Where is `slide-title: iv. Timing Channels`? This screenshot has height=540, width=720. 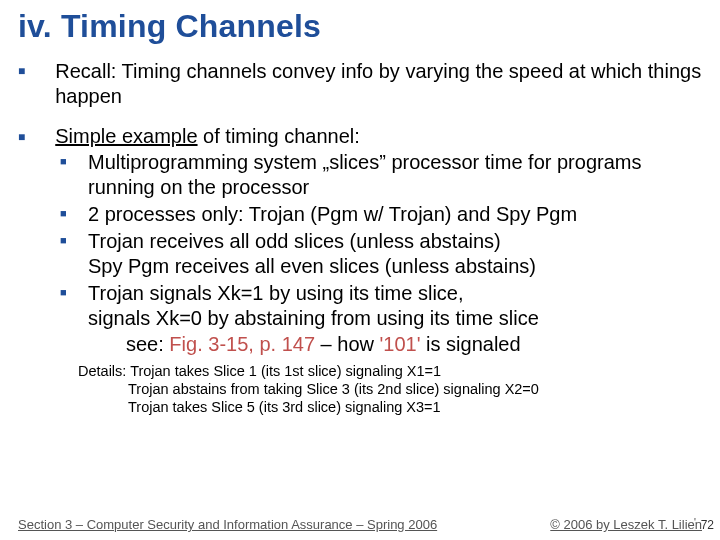 slide-title: iv. Timing Channels is located at coordinates (360, 26).